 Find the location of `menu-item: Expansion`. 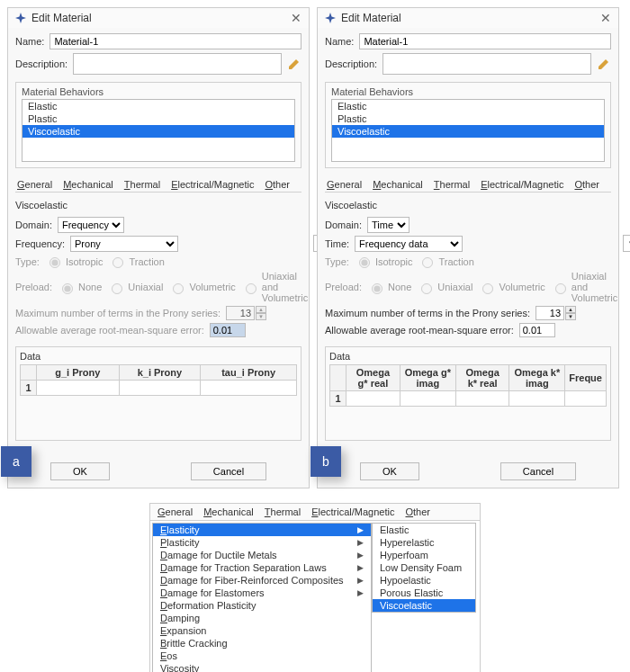

menu-item: Expansion is located at coordinates (262, 631).